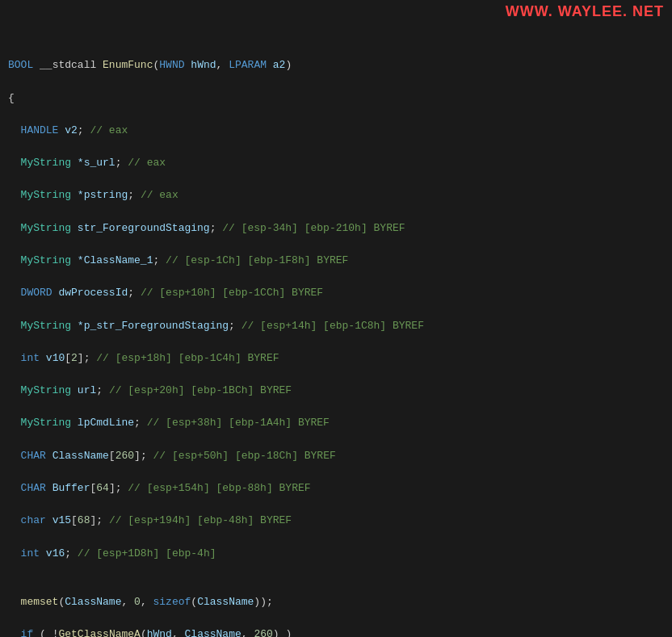 This screenshot has height=637, width=672. I want to click on code-line: memset(ClassName, 0, sizeof(ClassName));, so click(336, 602).